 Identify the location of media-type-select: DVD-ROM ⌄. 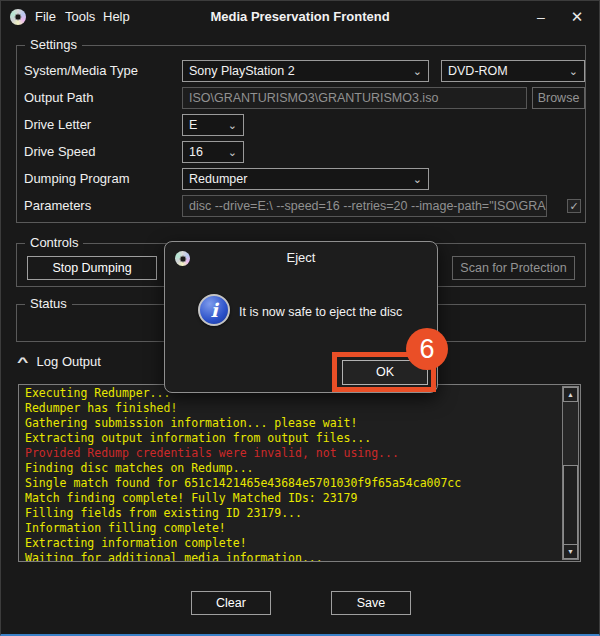
(513, 71).